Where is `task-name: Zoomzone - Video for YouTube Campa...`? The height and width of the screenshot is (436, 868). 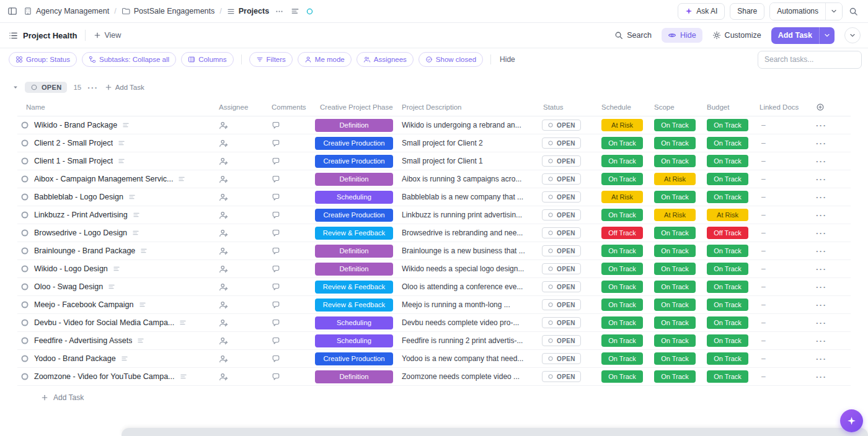
task-name: Zoomzone - Video for YouTube Campa... is located at coordinates (104, 377).